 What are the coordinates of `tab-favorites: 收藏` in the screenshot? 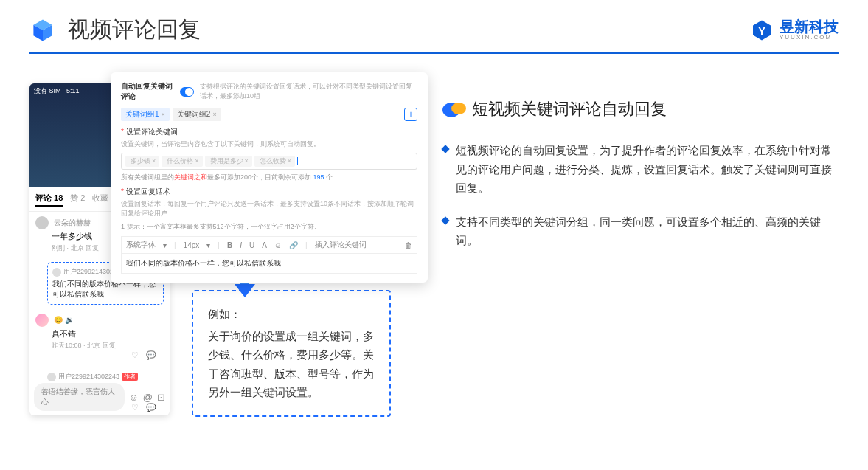 It's located at (100, 199).